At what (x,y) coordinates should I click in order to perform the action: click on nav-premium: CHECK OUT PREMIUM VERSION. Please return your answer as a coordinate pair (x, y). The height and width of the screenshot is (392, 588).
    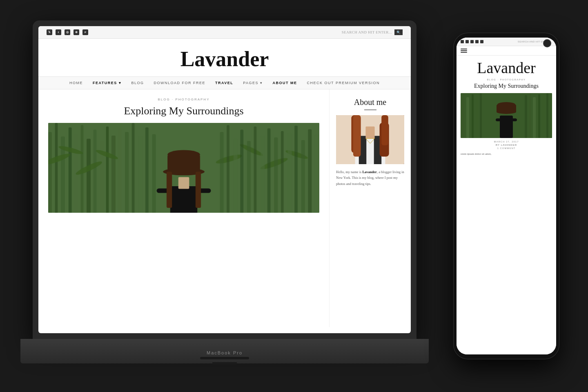
    Looking at the image, I should click on (343, 83).